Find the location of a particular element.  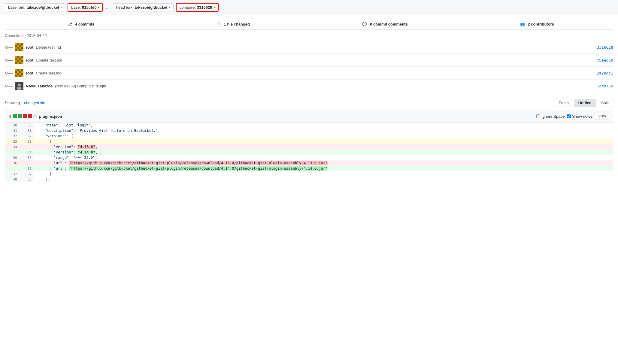

line-num-old: 32 is located at coordinates (12, 136).